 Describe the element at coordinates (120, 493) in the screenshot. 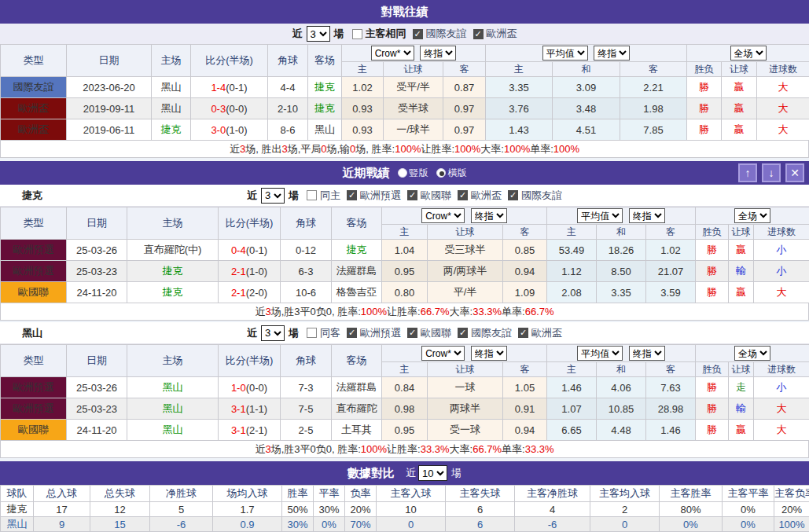

I see `cmp-col-goals-against: 总失球` at that location.